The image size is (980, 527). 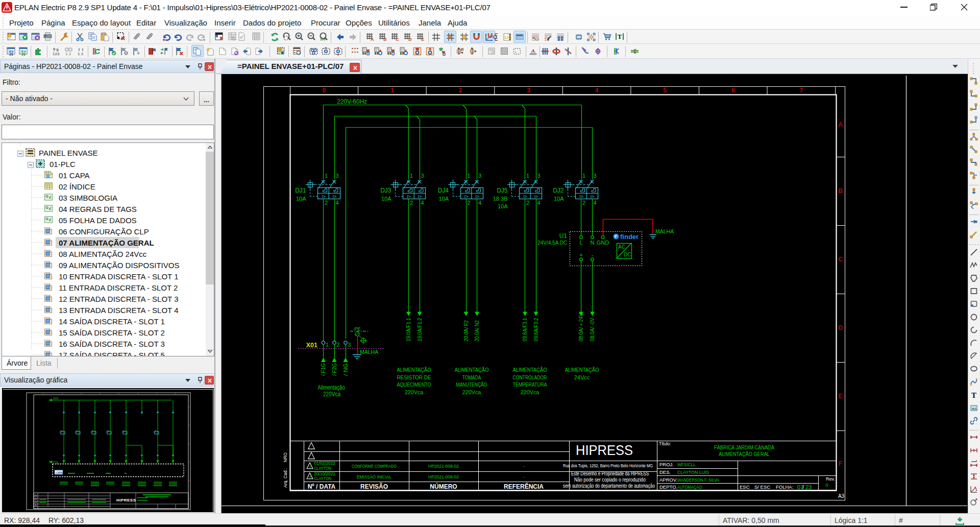 What do you see at coordinates (386, 190) in the screenshot?
I see `svg-text: DJ3` at bounding box center [386, 190].